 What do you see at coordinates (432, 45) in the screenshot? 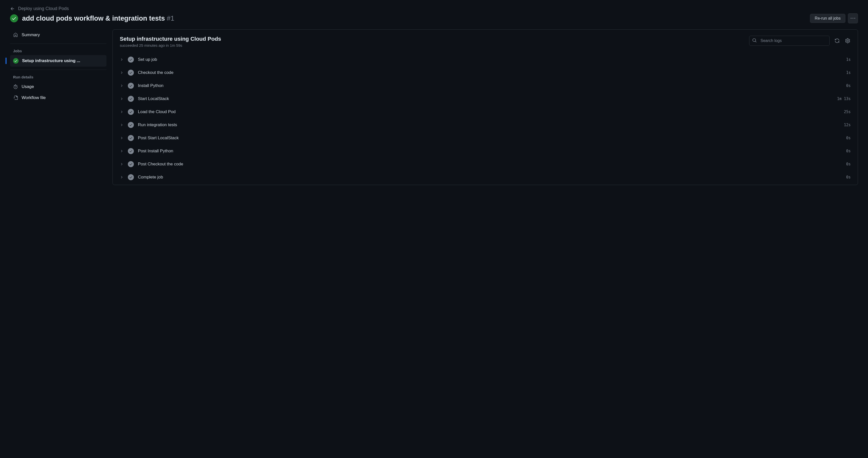
I see `job-subtitle: succeeded 25 minutes ago in 1m 59s` at bounding box center [432, 45].